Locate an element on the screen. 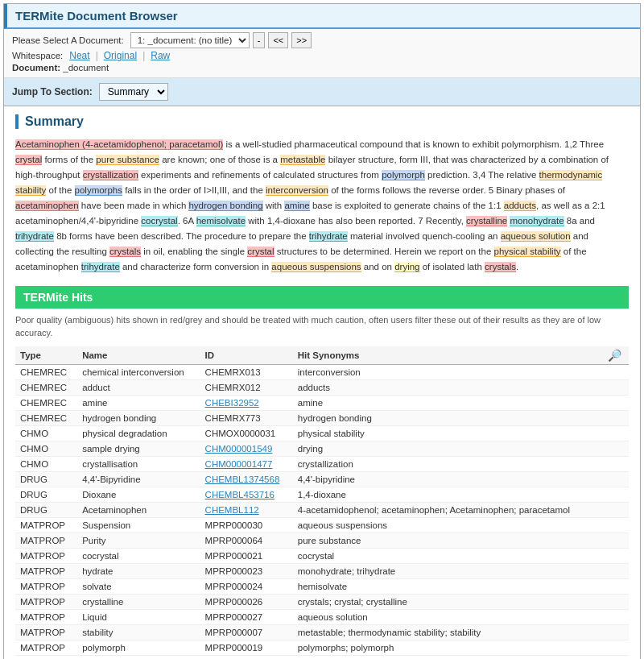 This screenshot has width=644, height=659. hl-monohydrate: monohydrate is located at coordinates (536, 221).